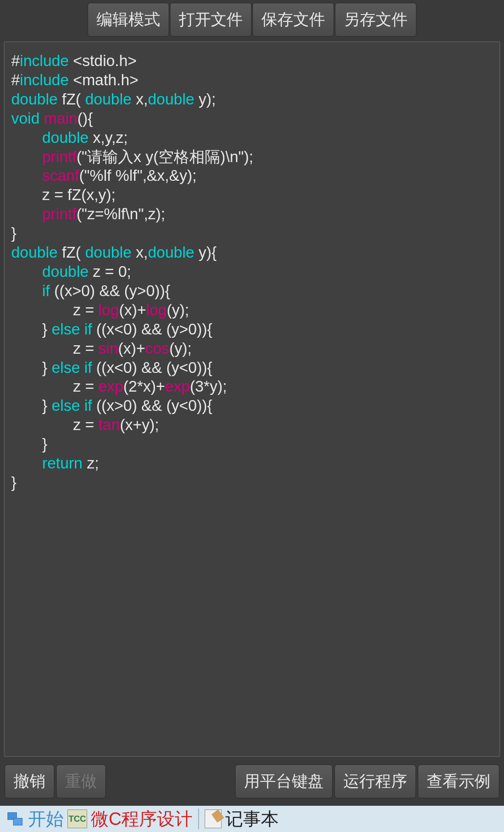 The width and height of the screenshot is (504, 832). What do you see at coordinates (284, 781) in the screenshot?
I see `platform-keyboard-button: 用平台键盘` at bounding box center [284, 781].